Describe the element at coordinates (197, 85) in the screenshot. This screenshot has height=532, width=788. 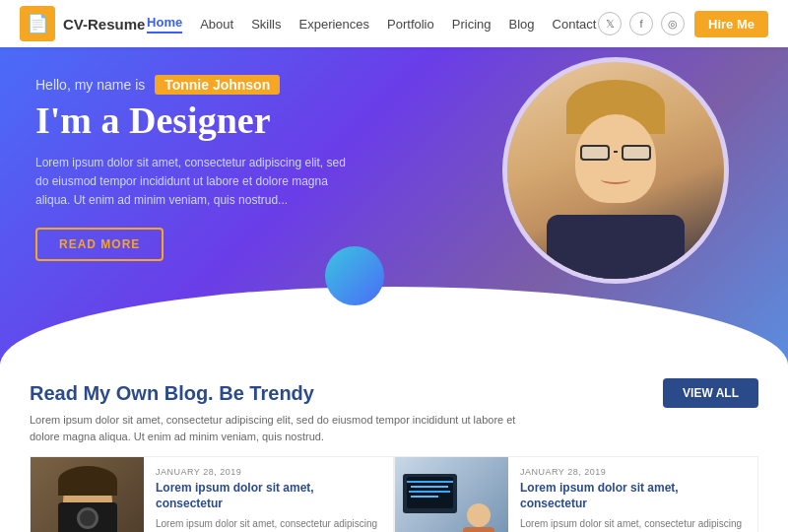
I see `hello-line: Hello, my name is Tonnie Johnson` at that location.